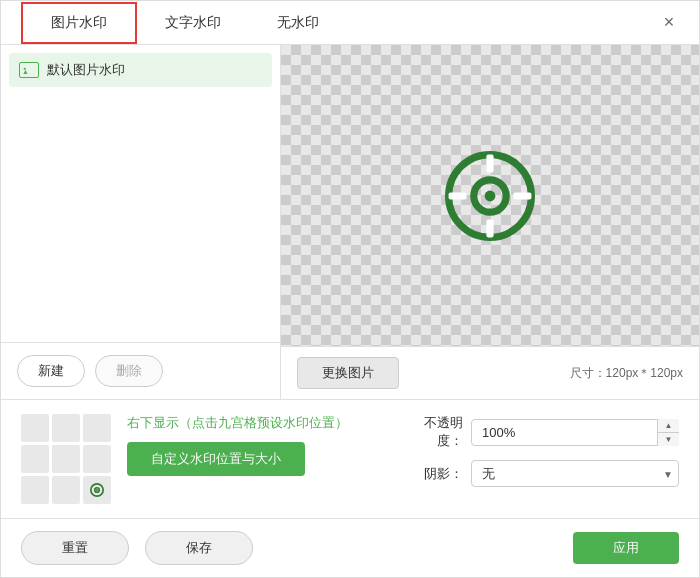 Image resolution: width=700 pixels, height=578 pixels. I want to click on grid-cell-tc, so click(66, 428).